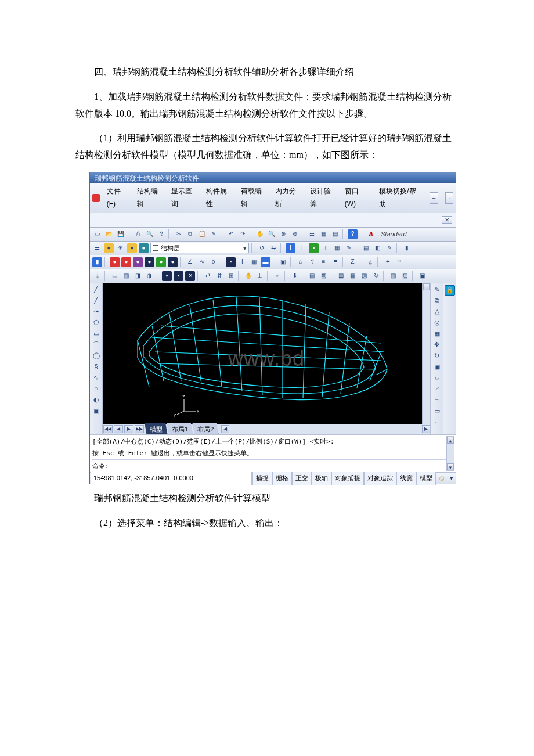 The image size is (534, 756). I want to click on tab-first-button: ◀◀, so click(108, 429).